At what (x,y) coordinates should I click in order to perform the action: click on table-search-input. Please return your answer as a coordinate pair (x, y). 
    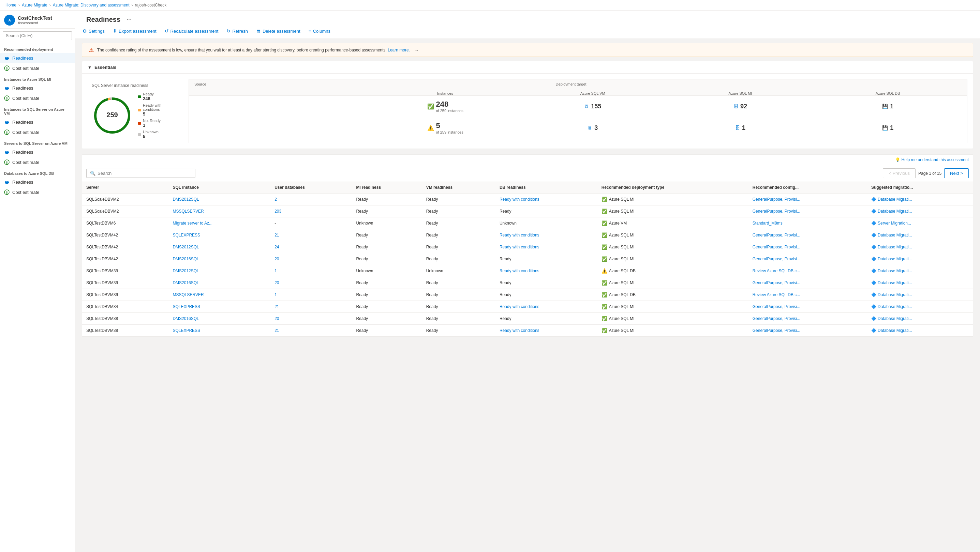
    Looking at the image, I should click on (145, 173).